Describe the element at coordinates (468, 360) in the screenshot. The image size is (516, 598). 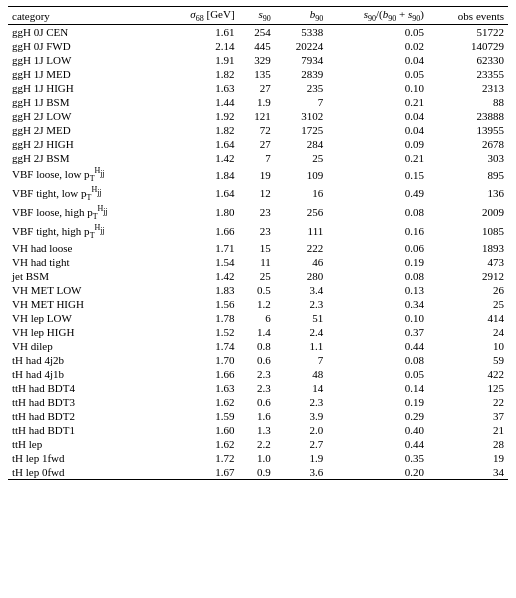
I see `cell-obs: 59` at that location.